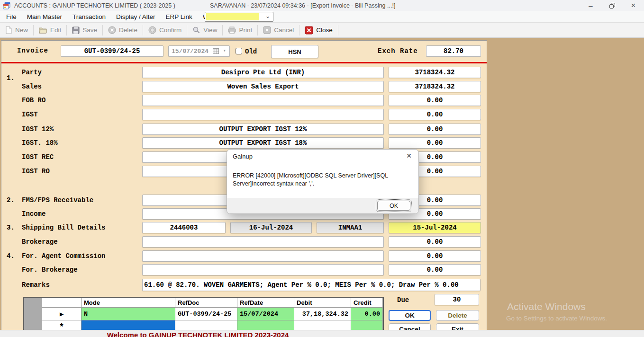 The width and height of the screenshot is (644, 337). Describe the element at coordinates (435, 270) in the screenshot. I see `for-brokerage-amount-field: 0.00` at that location.